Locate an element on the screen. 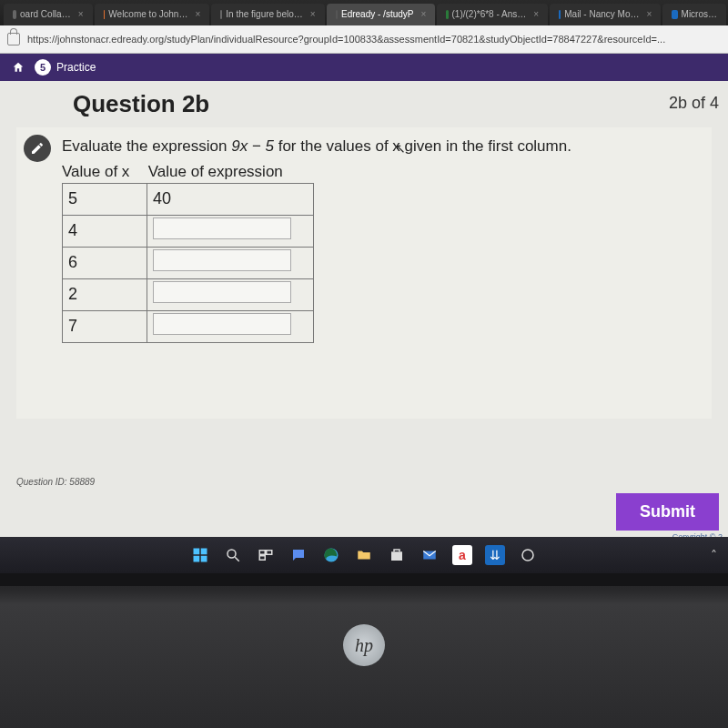  browser-tab-active: Edready - /studyP× is located at coordinates (381, 15).